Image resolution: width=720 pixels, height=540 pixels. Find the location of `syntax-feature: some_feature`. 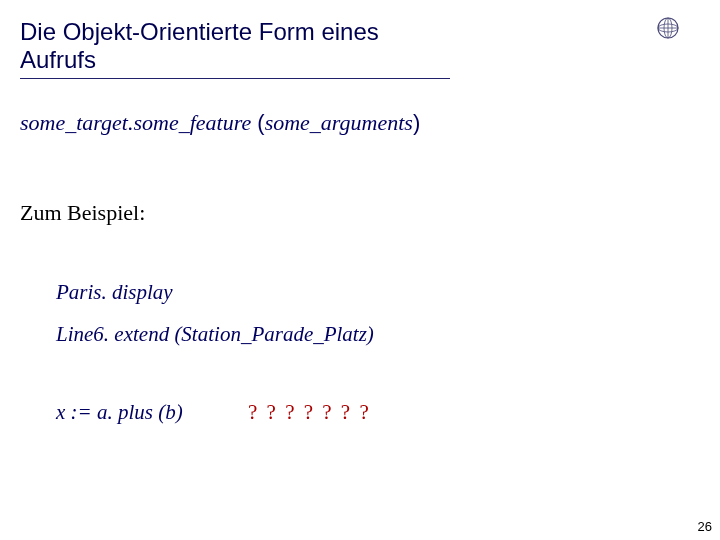

syntax-feature: some_feature is located at coordinates (192, 122).